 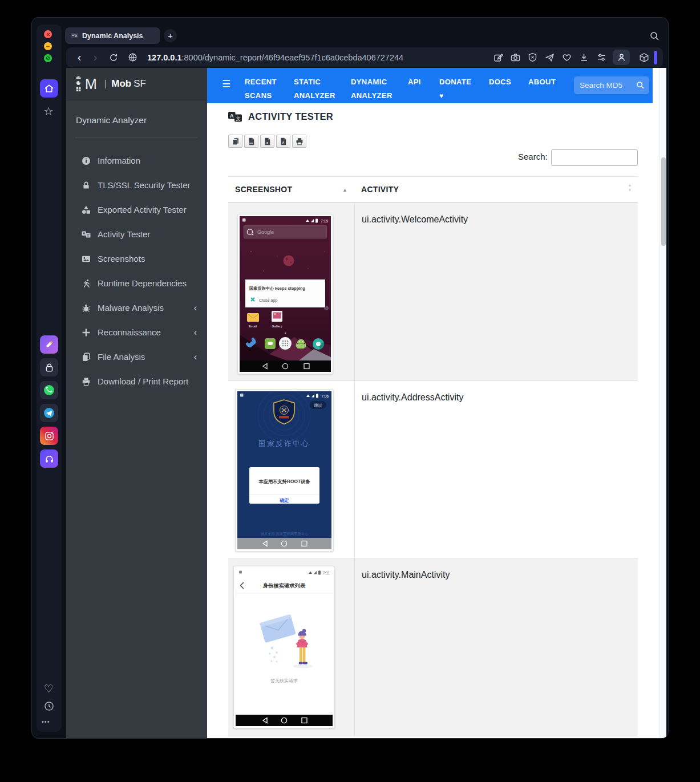 What do you see at coordinates (584, 57) in the screenshot?
I see `downloads-icon` at bounding box center [584, 57].